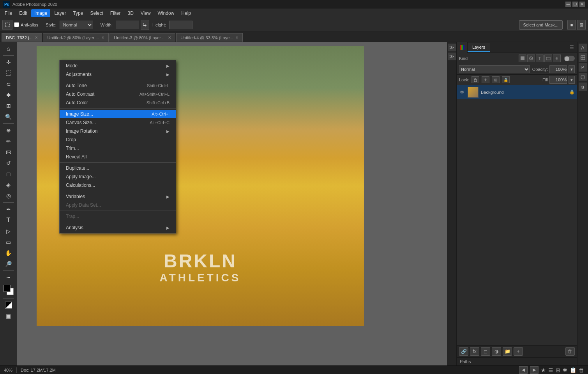  What do you see at coordinates (575, 4) in the screenshot?
I see `restore-button: ❐` at bounding box center [575, 4].